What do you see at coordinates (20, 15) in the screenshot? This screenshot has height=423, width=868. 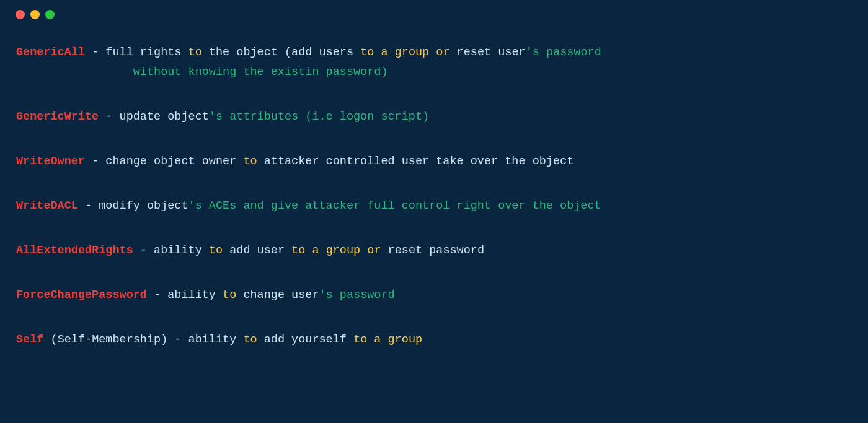 I see `close-icon` at bounding box center [20, 15].